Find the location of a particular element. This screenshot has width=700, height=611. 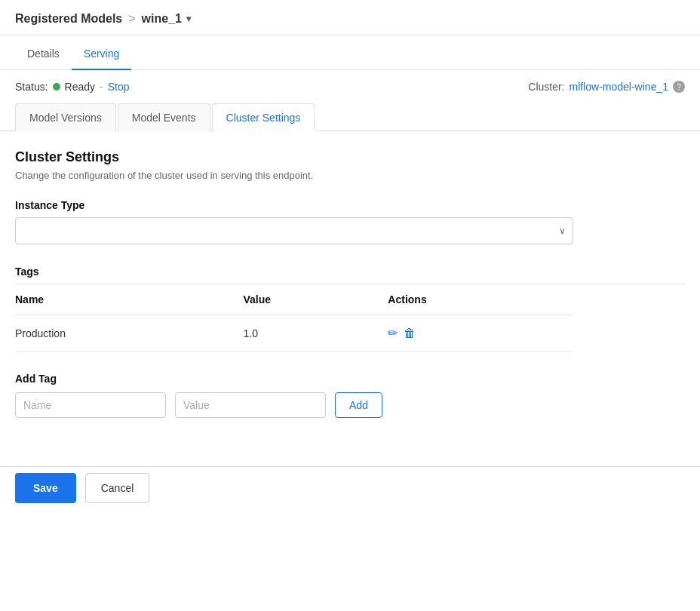

status-bar: Status: Ready - Stop Cluster: mlflow-mod… is located at coordinates (350, 87).